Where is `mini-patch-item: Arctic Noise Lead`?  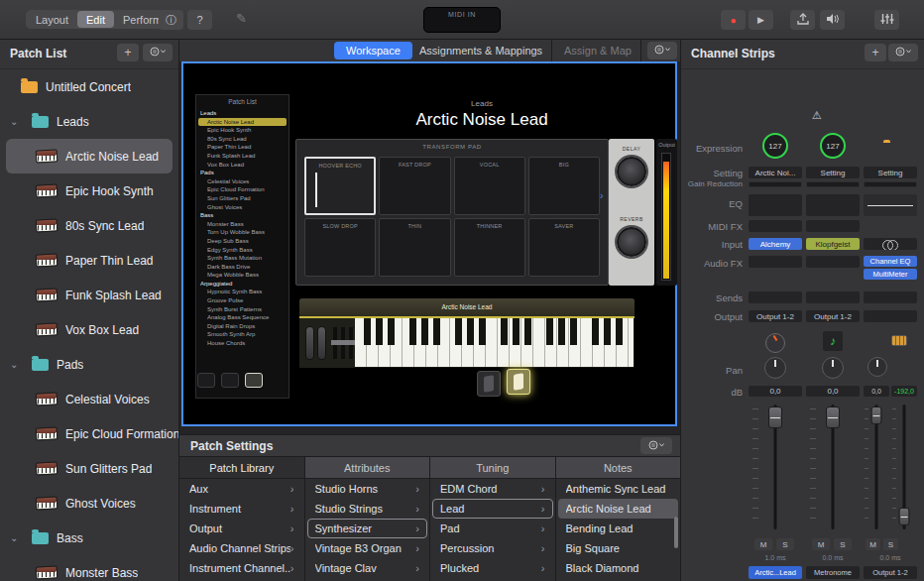
mini-patch-item: Arctic Noise Lead is located at coordinates (242, 123).